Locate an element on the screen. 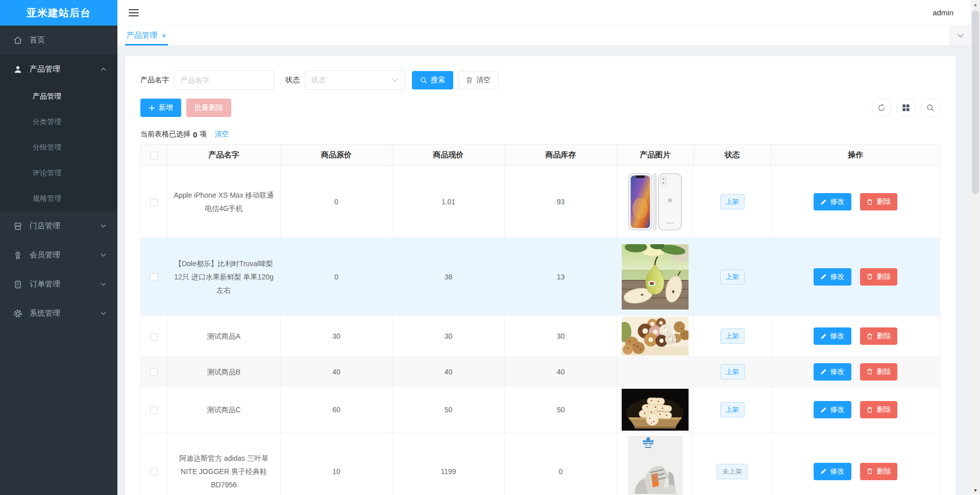 Image resolution: width=980 pixels, height=495 pixels. search-toggle-button is located at coordinates (930, 108).